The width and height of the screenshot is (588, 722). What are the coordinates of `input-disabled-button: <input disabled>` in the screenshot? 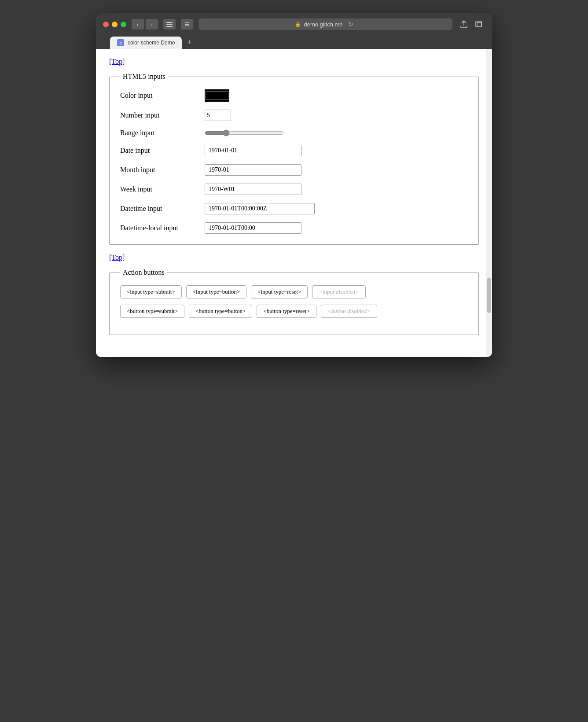 It's located at (339, 292).